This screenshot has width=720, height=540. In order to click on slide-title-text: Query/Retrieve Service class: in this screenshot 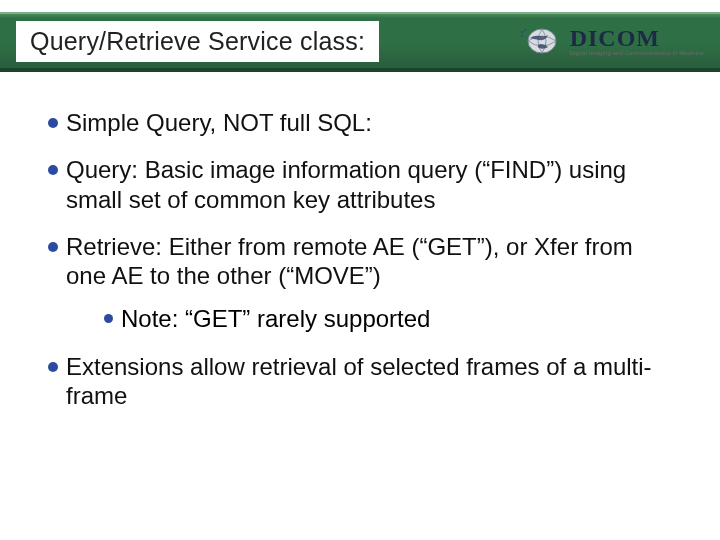, I will do `click(198, 41)`.